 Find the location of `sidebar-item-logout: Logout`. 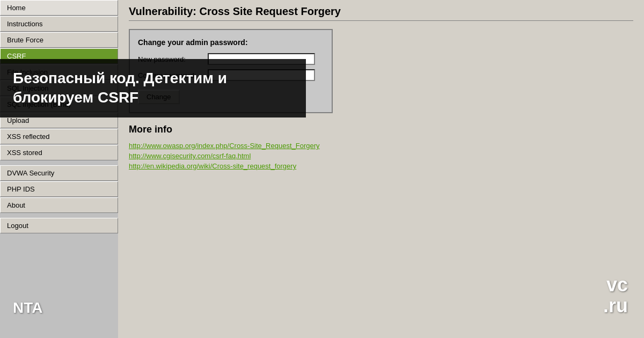

sidebar-item-logout: Logout is located at coordinates (59, 225).